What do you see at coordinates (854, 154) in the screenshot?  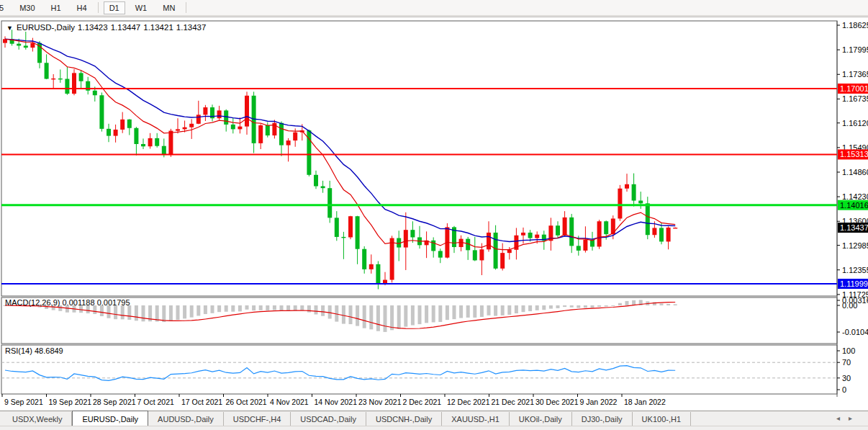 I see `price-level-badge-text: 1.15313` at bounding box center [854, 154].